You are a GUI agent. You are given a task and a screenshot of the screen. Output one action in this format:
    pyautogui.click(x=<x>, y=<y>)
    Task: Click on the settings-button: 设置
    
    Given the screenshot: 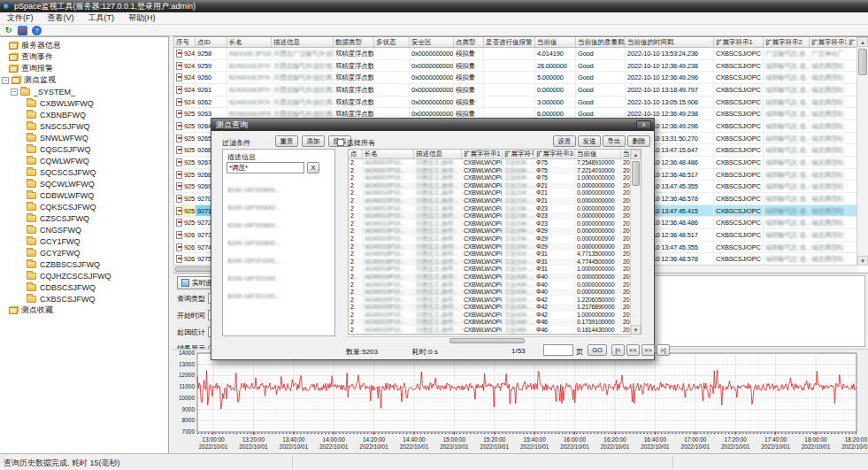 What is the action you would take?
    pyautogui.click(x=565, y=142)
    